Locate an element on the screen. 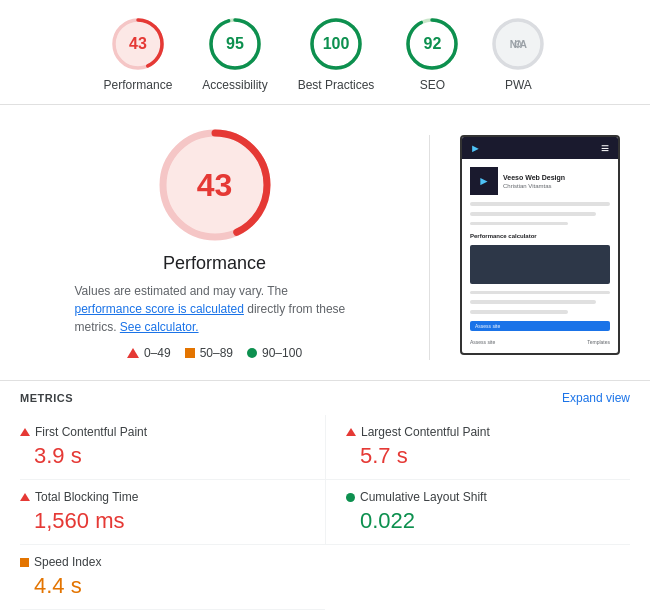  cls-value: 0.022 is located at coordinates (488, 521).